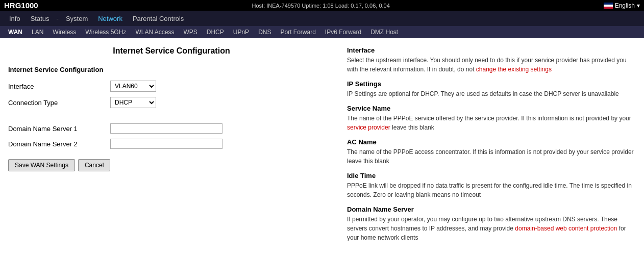 This screenshot has height=257, width=644. I want to click on page-title: Internet Service Configuration, so click(171, 51).